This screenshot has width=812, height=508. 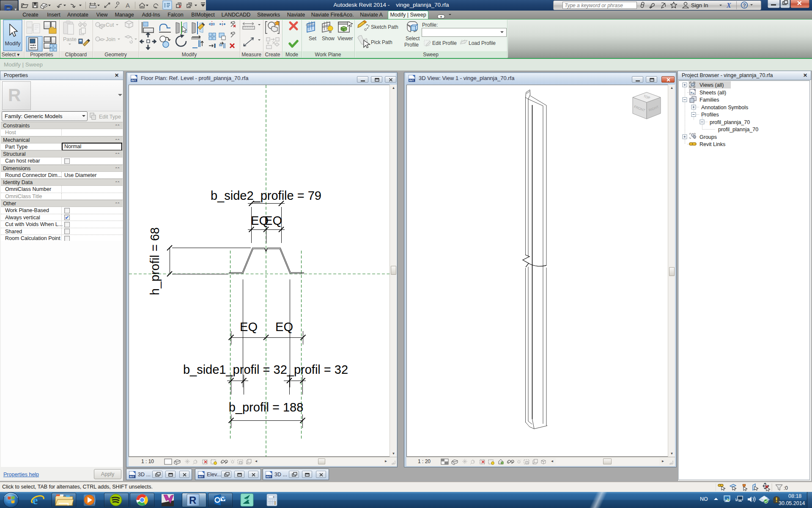 What do you see at coordinates (786, 488) in the screenshot?
I see `svg-text: :0` at bounding box center [786, 488].